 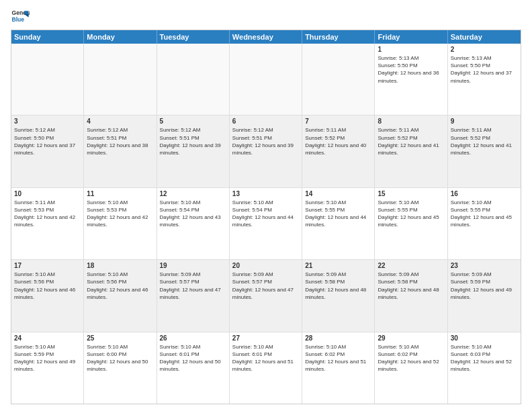 What do you see at coordinates (193, 224) in the screenshot?
I see `calendar-cell: 12Sunrise: 5:10 AMSunset: 5:54 PMDayligh…` at bounding box center [193, 224].